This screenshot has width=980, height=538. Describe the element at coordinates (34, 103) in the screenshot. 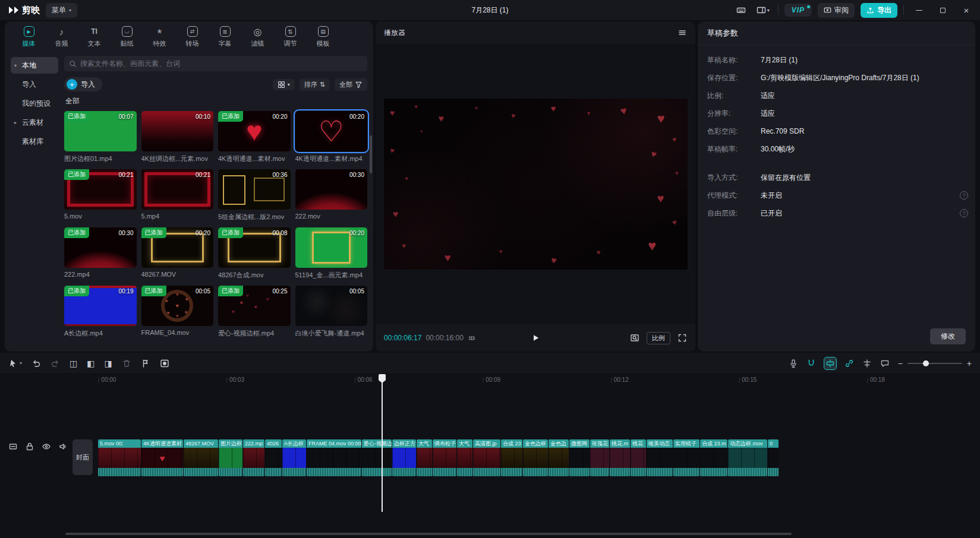

I see `sidebar-item: 我的预设` at that location.